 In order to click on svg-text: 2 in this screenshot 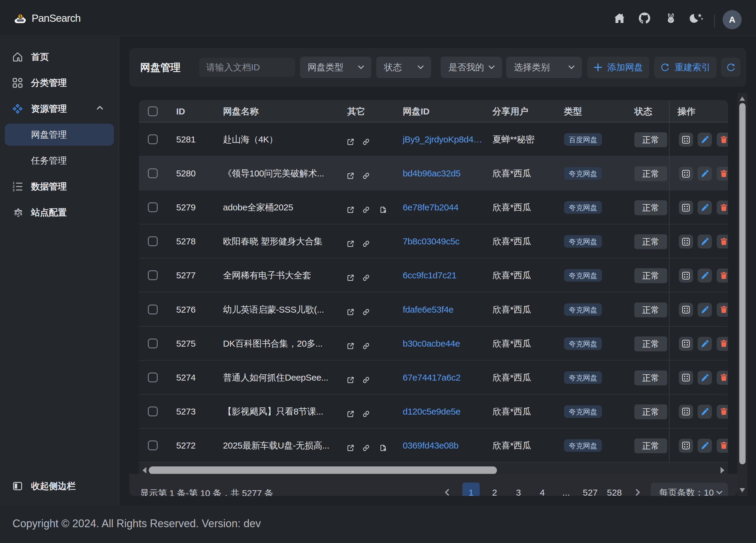, I will do `click(14, 187)`.